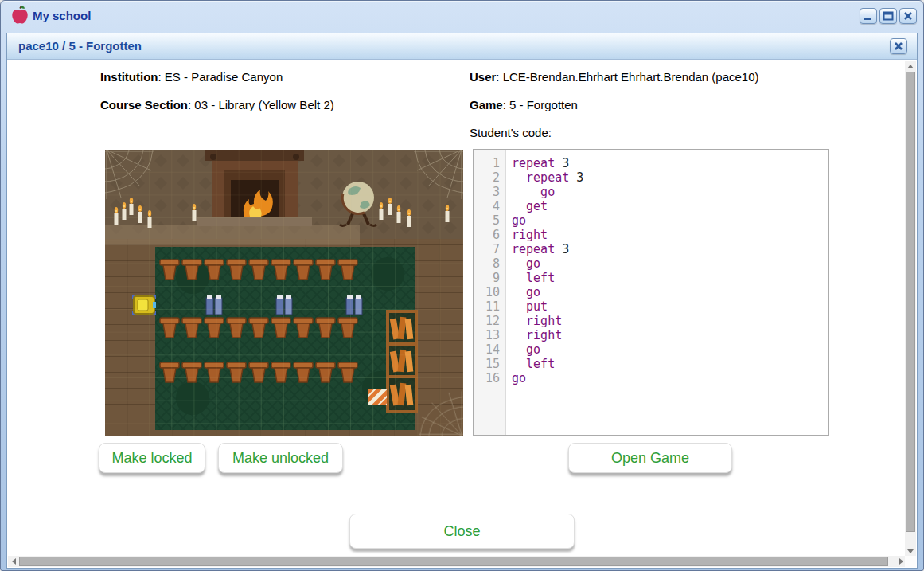 This screenshot has height=571, width=924. What do you see at coordinates (651, 178) in the screenshot?
I see `code-line: 2 repeat 3` at bounding box center [651, 178].